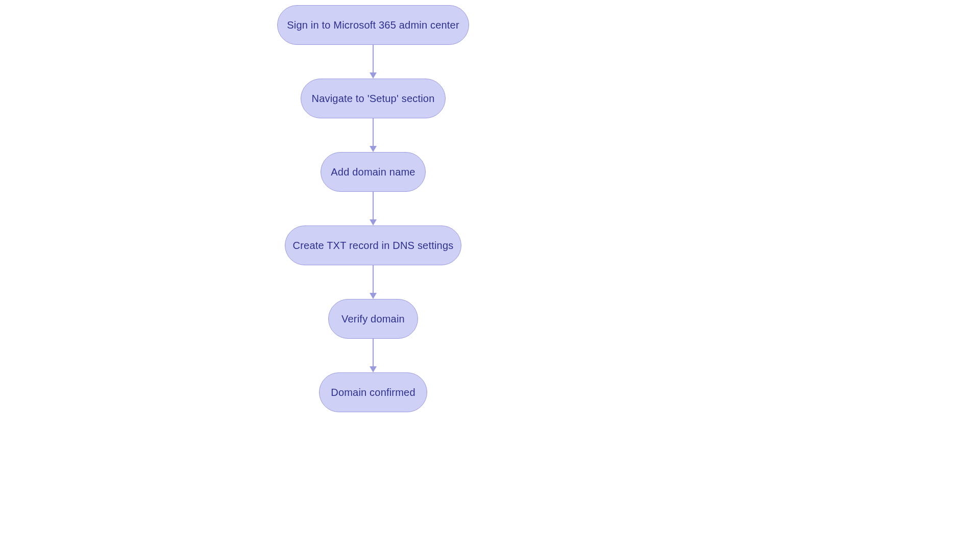 The height and width of the screenshot is (551, 980). Describe the element at coordinates (373, 392) in the screenshot. I see `flow-node-domain-confirmed: Domain confirmed` at that location.